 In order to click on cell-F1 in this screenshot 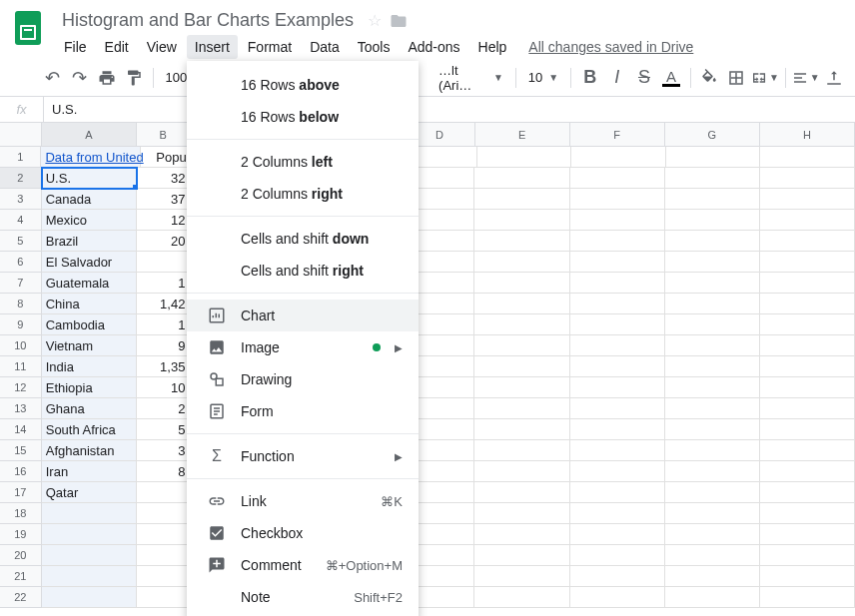, I will do `click(619, 158)`.